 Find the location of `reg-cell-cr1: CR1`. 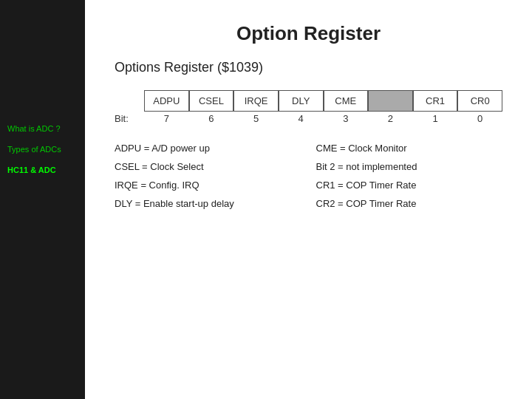

reg-cell-cr1: CR1 is located at coordinates (436, 100).